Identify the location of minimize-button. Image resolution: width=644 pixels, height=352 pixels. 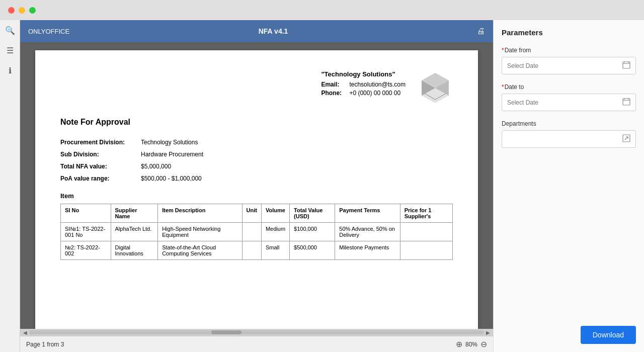
(22, 10).